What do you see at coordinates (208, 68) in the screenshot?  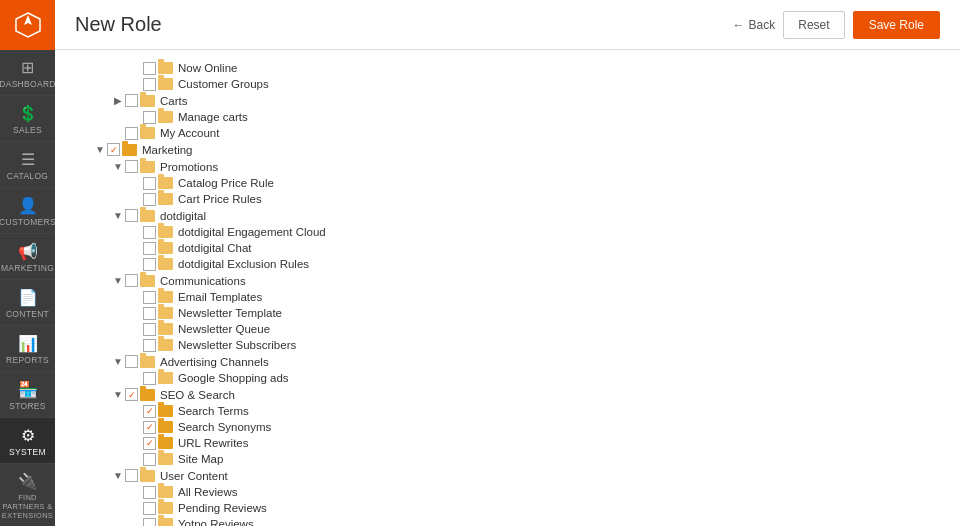 I see `node-label: Now Online` at bounding box center [208, 68].